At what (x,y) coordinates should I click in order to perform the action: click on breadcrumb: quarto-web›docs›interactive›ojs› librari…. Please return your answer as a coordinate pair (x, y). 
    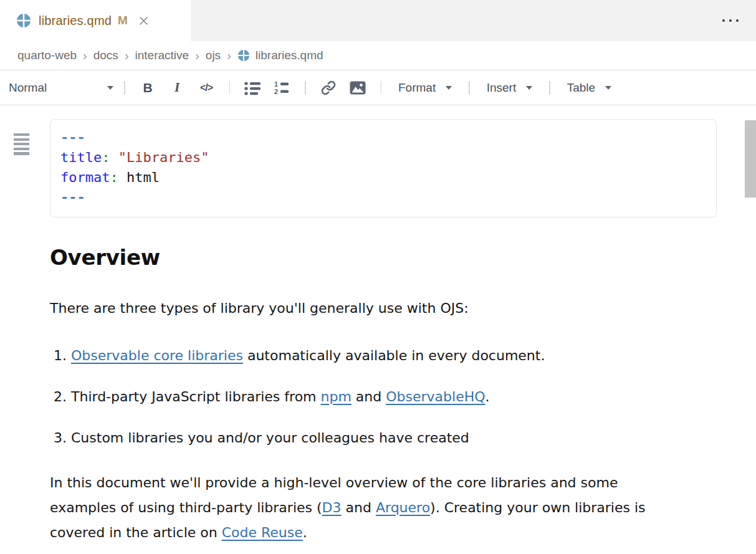
    Looking at the image, I should click on (378, 56).